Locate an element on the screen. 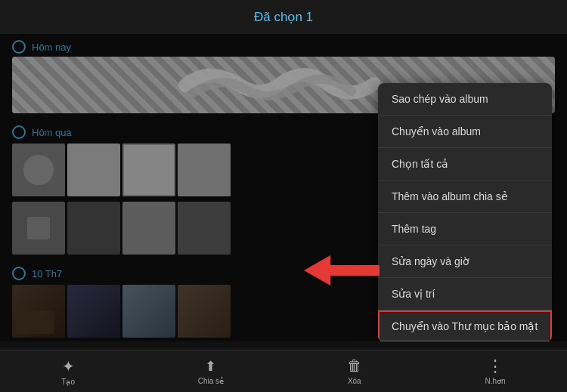  delete-label: Xóa is located at coordinates (355, 381).